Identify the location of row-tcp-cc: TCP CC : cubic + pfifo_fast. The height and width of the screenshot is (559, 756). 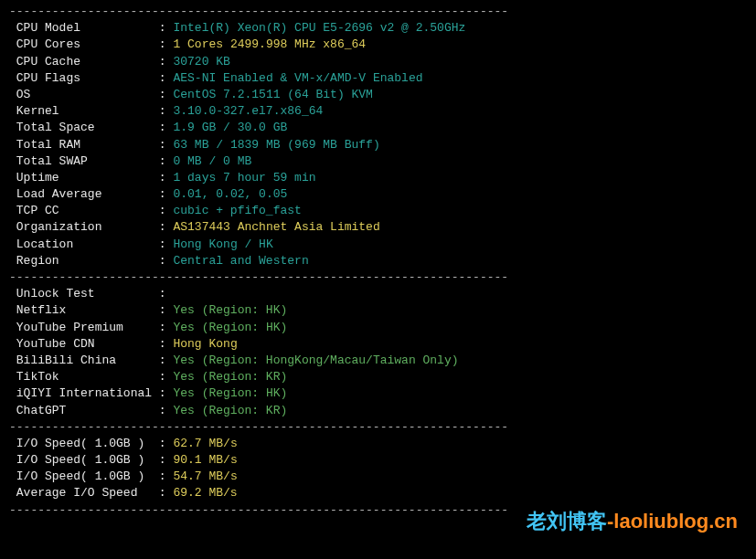
(378, 211).